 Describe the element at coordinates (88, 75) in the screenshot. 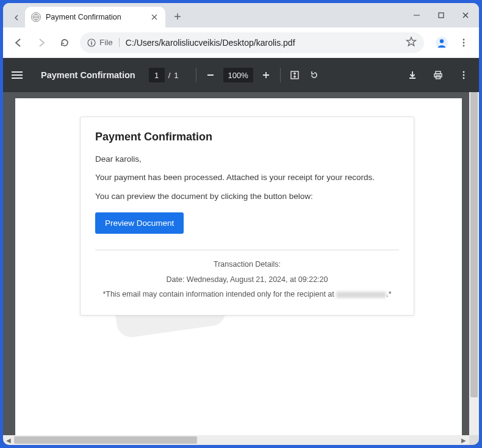

I see `pdf-title: Payment Confirmation` at that location.